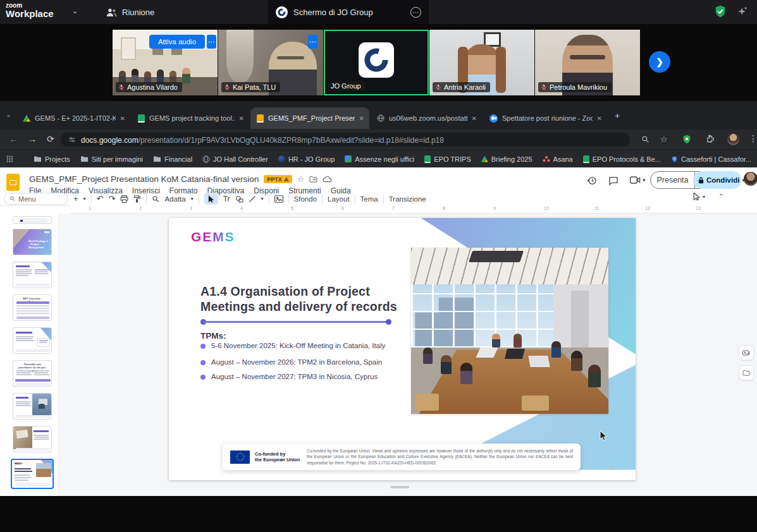 Image resolution: width=757 pixels, height=532 pixels. I want to click on participant-video-active: JO Group, so click(376, 63).